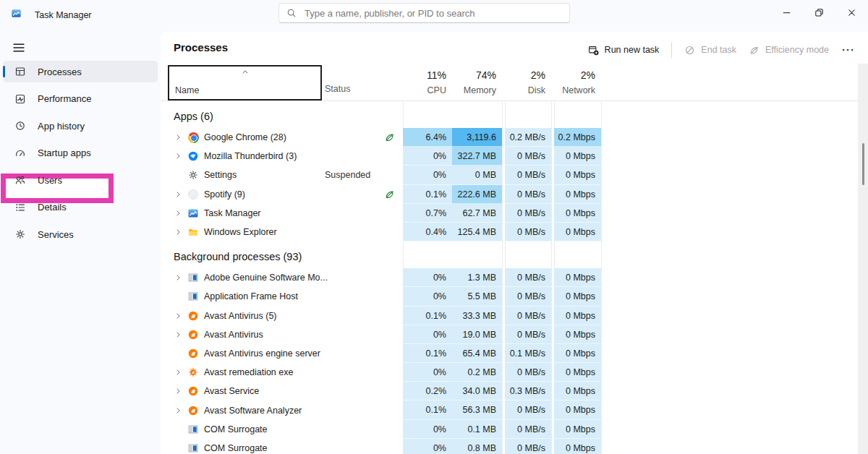  I want to click on memory-cell: 5.5 MB, so click(477, 296).